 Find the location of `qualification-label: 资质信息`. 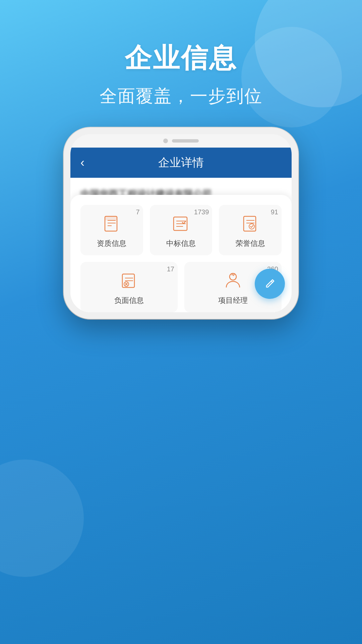

qualification-label: 资质信息 is located at coordinates (112, 244).